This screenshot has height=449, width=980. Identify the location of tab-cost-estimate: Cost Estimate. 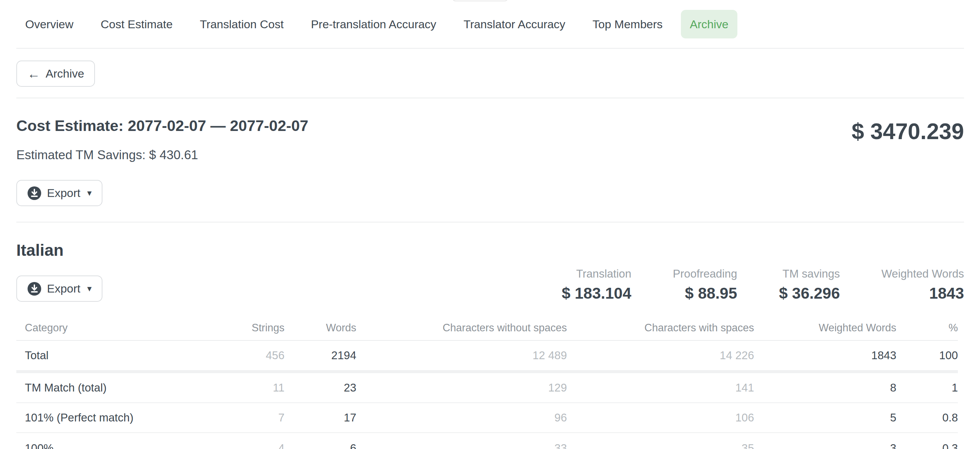
(137, 24).